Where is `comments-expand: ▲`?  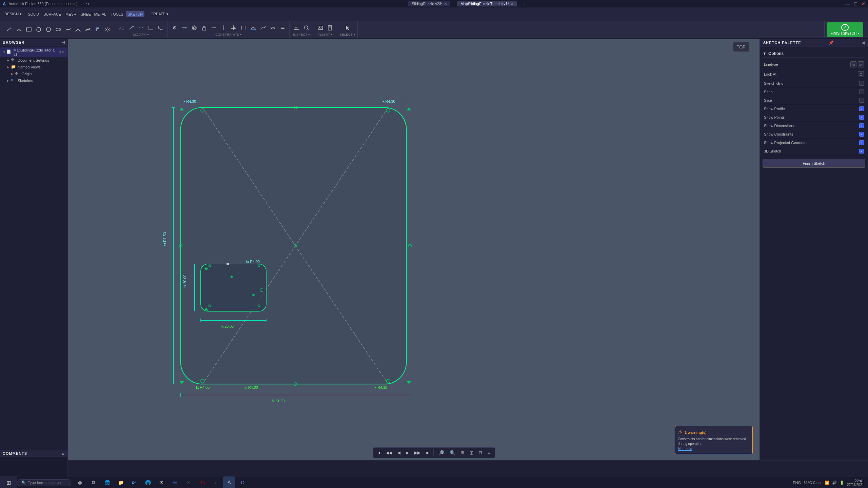 comments-expand: ▲ is located at coordinates (63, 453).